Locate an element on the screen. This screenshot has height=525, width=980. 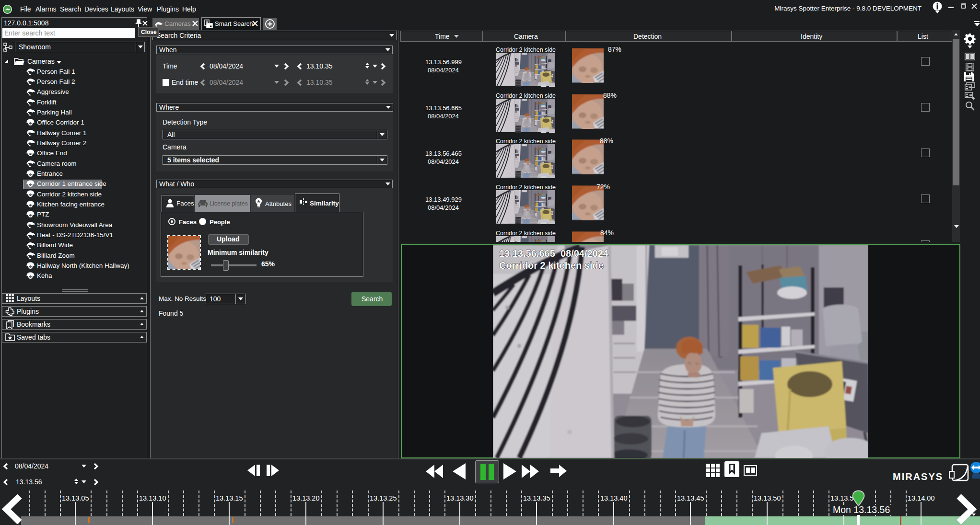
svg-text: Corridor 2 kitchen side is located at coordinates (551, 265).